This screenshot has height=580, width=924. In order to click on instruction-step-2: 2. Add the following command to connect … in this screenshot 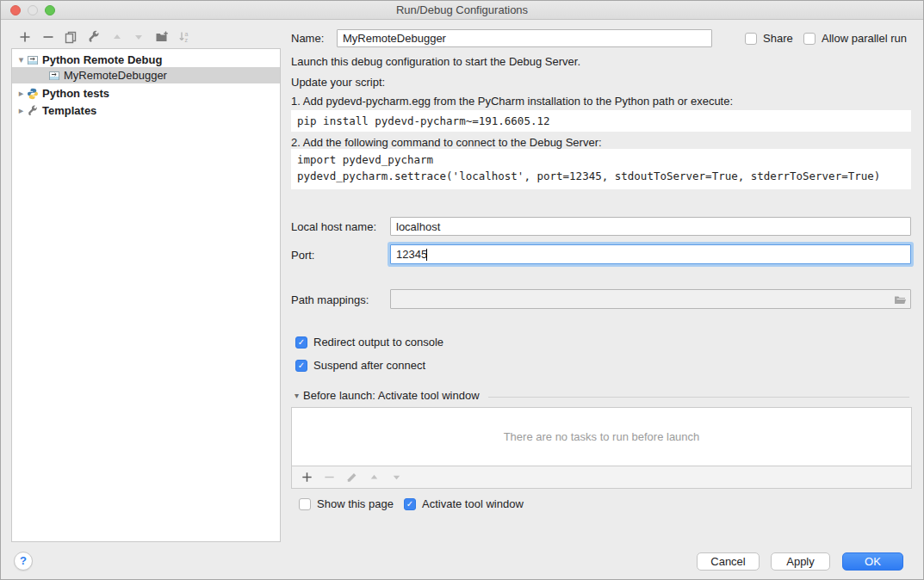, I will do `click(446, 143)`.